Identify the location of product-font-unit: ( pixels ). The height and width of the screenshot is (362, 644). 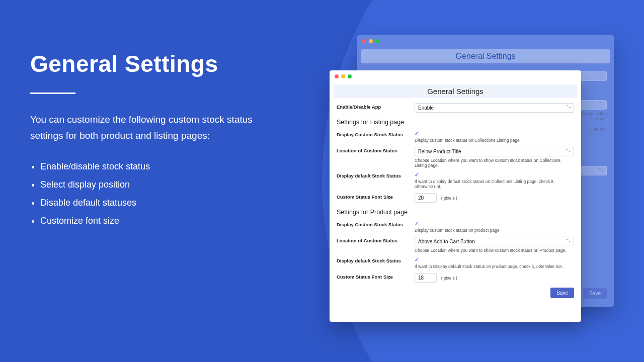
(449, 278).